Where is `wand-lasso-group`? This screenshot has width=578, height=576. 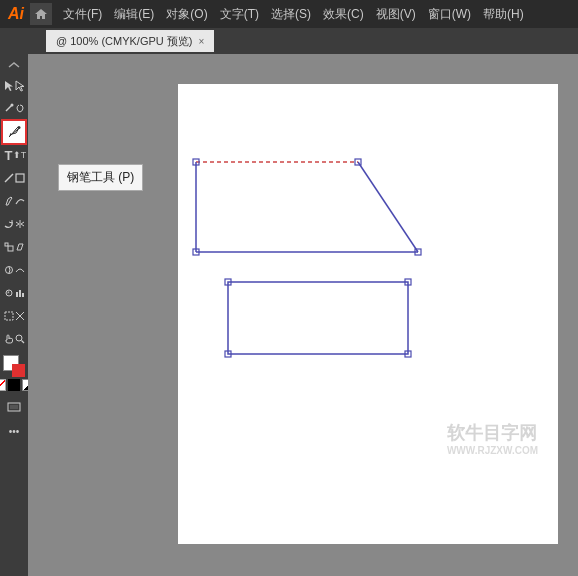
wand-lasso-group is located at coordinates (14, 109).